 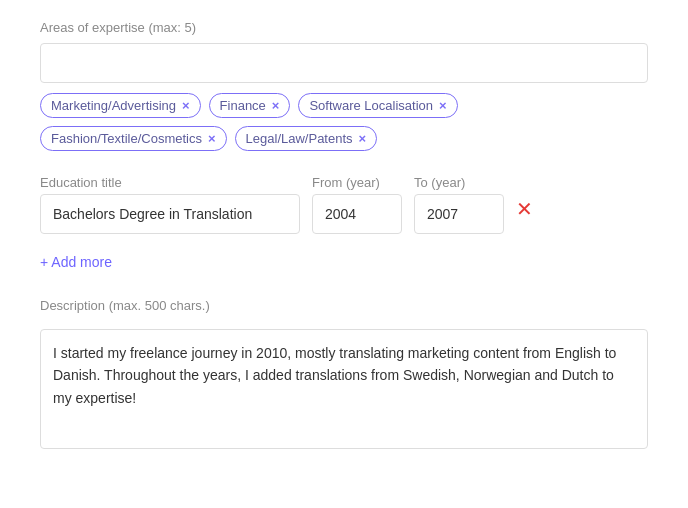 What do you see at coordinates (344, 204) in the screenshot?
I see `education-row: Education title From (year) To (year) ✕` at bounding box center [344, 204].